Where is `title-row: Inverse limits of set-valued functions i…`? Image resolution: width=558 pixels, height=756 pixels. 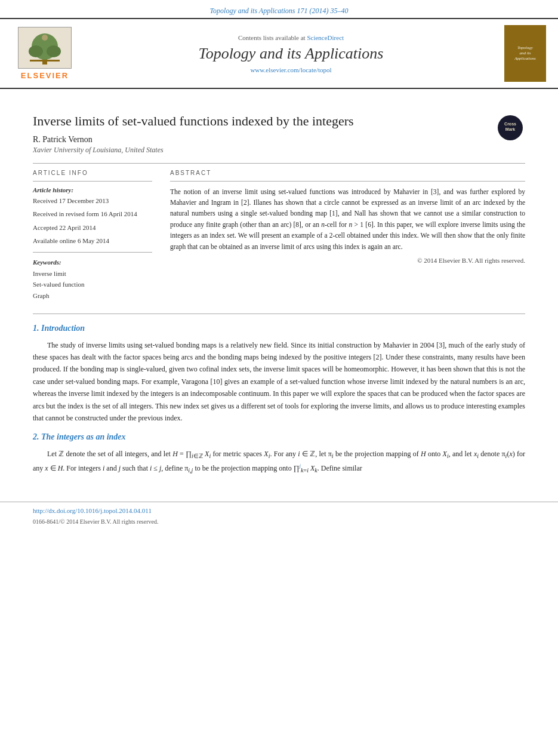 title-row: Inverse limits of set-valued functions i… is located at coordinates (279, 122).